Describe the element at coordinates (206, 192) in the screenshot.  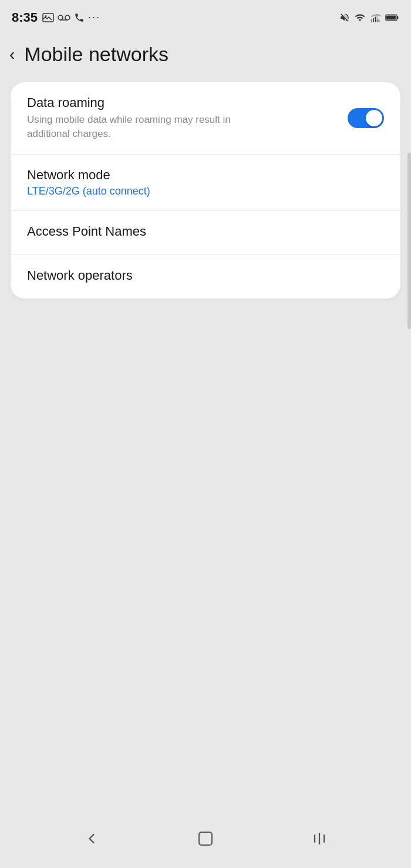
I see `network-mode-value: LTE/3G/2G (auto connect)` at that location.